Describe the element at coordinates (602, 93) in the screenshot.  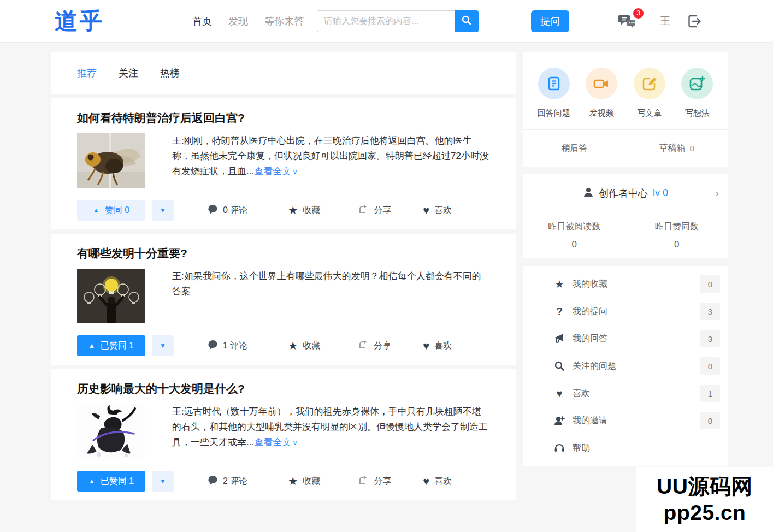
I see `post-video-button: 发视频` at that location.